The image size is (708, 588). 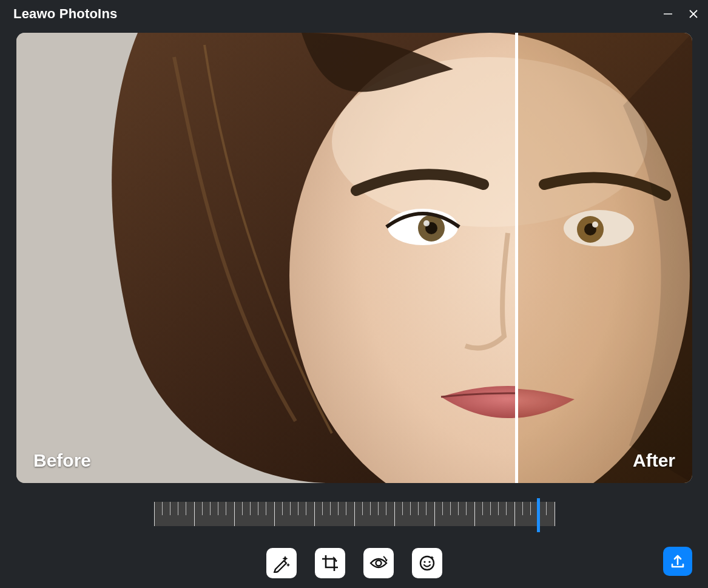 I want to click on crop-rotate-button, so click(x=330, y=563).